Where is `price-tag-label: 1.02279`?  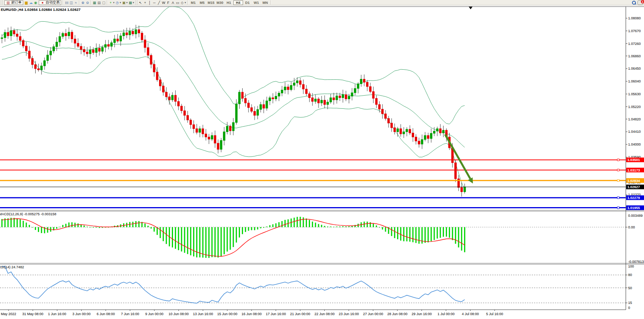 price-tag-label: 1.02279 is located at coordinates (634, 198).